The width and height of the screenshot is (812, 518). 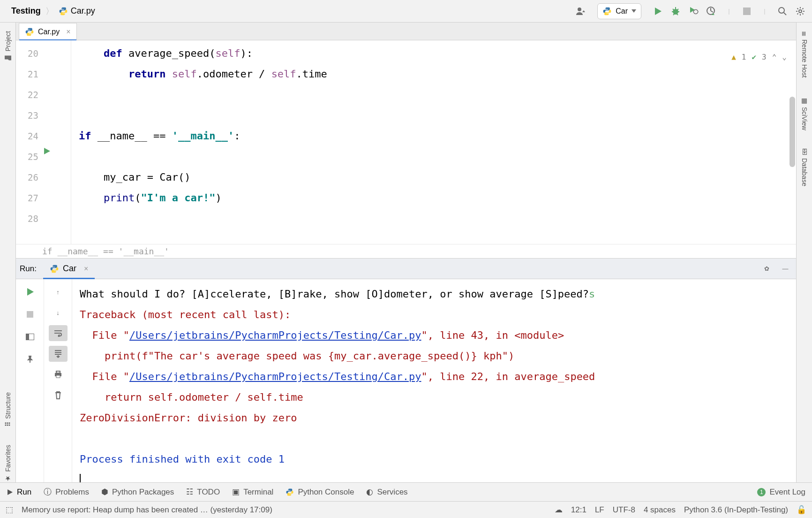 I want to click on settings-button, so click(x=800, y=11).